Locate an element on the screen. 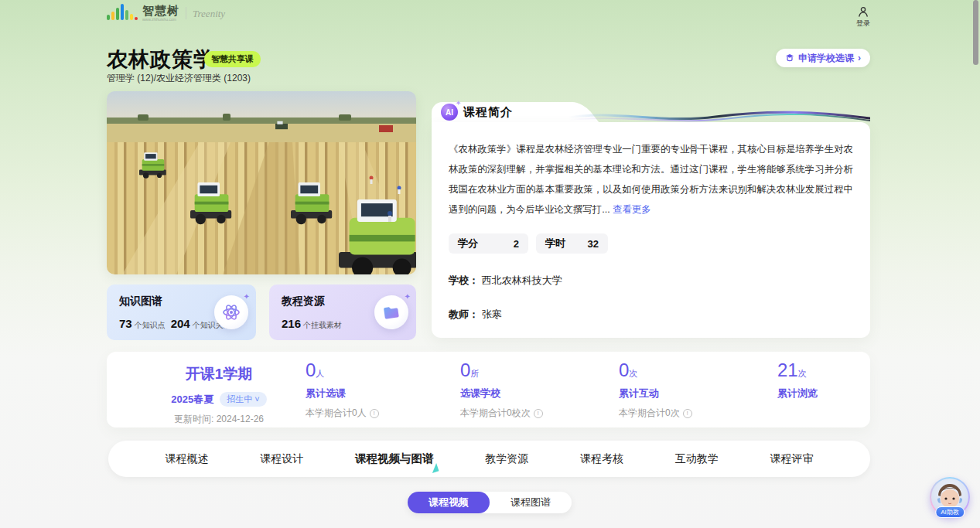 The width and height of the screenshot is (980, 528). course-tab-bar: 课程概述 课程设计 课程视频与图谱 教学资源 课程考核 互动教学 课程评审 is located at coordinates (489, 459).